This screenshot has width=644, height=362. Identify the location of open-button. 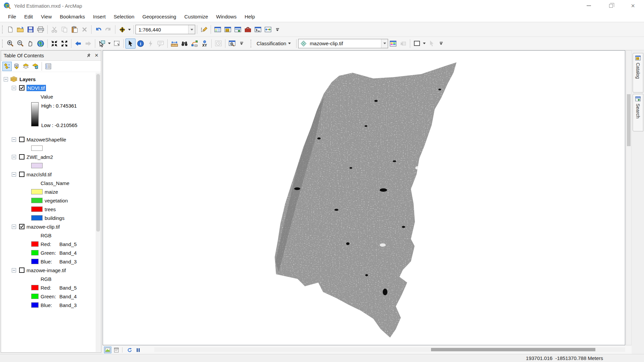
(20, 29).